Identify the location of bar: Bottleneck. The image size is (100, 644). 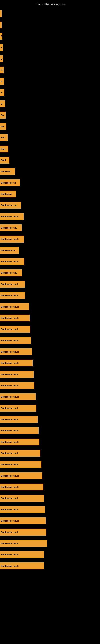
(8, 194).